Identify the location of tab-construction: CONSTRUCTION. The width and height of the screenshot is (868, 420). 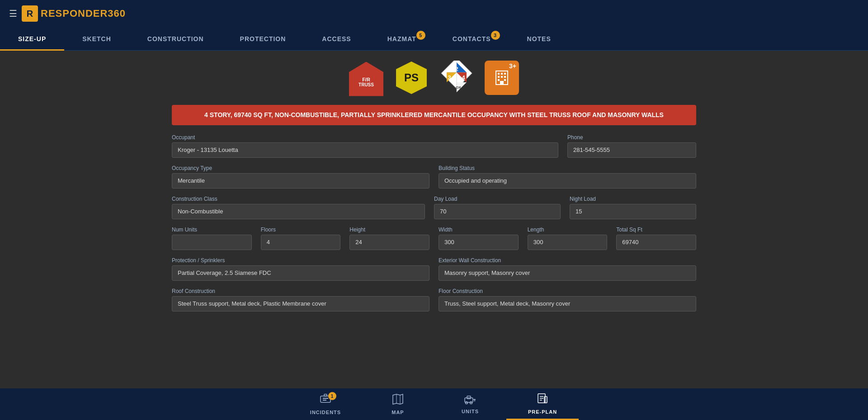
(175, 39).